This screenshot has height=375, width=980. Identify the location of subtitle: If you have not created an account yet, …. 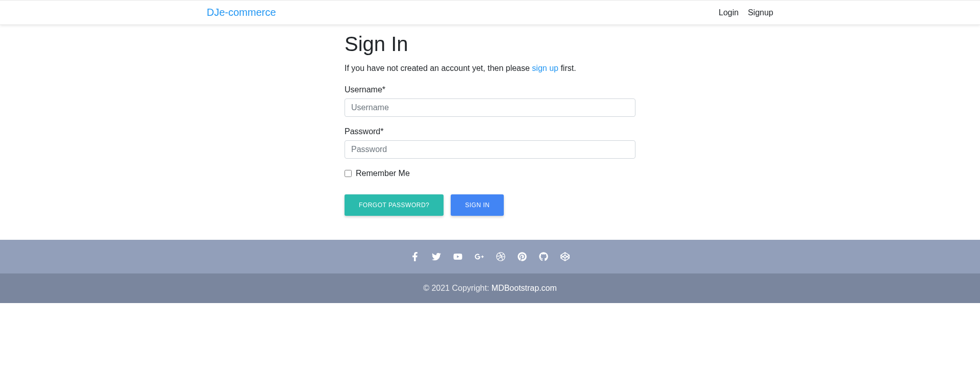
(490, 68).